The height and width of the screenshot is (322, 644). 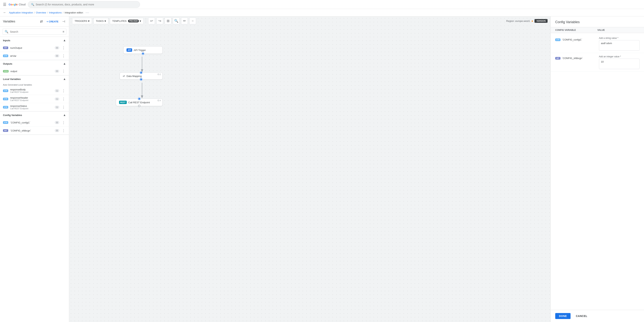 I want to click on breadcrumb-overview: Overview, so click(x=41, y=12).